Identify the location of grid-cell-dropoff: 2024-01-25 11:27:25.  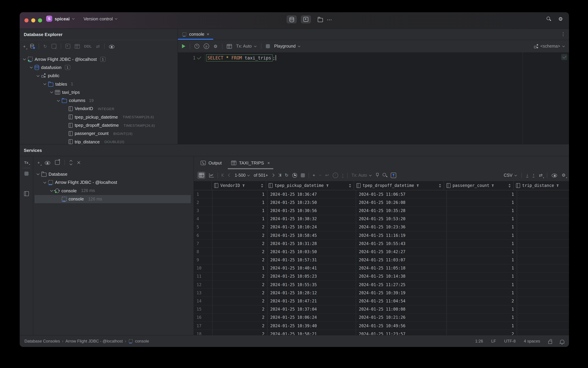
(401, 285).